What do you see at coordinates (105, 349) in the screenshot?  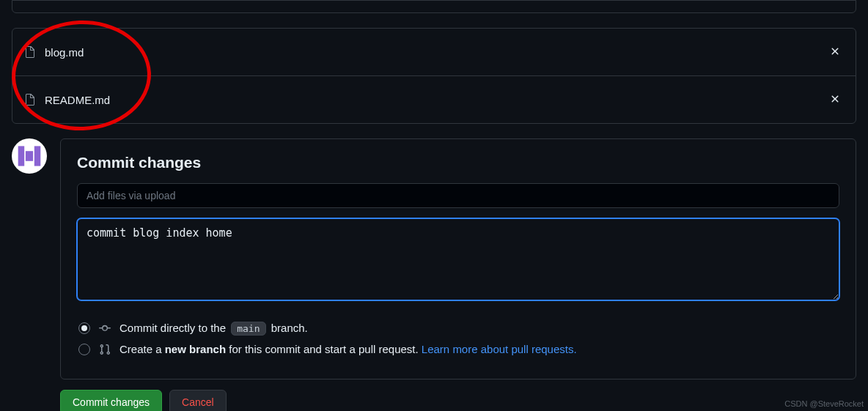 I see `git-pull-request-icon` at bounding box center [105, 349].